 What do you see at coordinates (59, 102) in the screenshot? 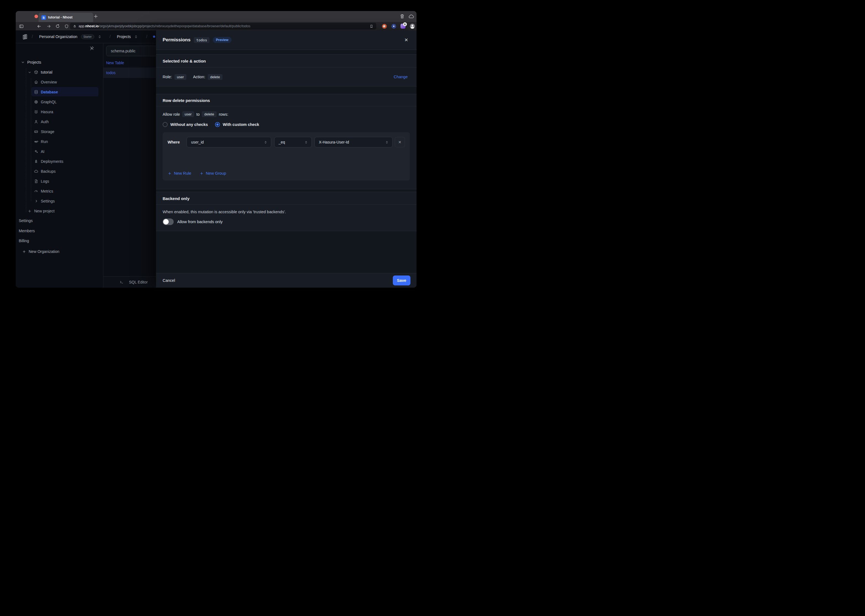
I see `sidebar-item-graphql: GraphQL` at bounding box center [59, 102].